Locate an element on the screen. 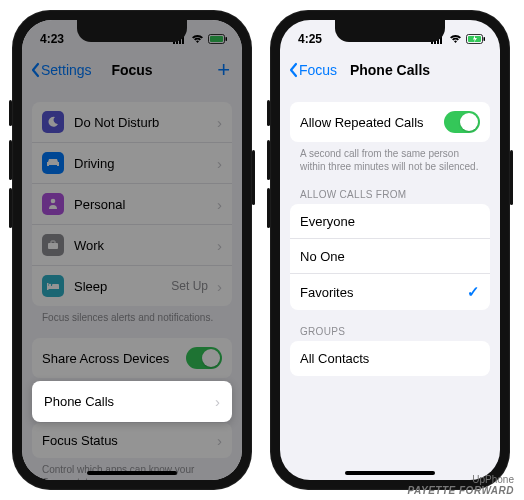 The height and width of the screenshot is (500, 524). focus-mode-label: Driving is located at coordinates (94, 164).